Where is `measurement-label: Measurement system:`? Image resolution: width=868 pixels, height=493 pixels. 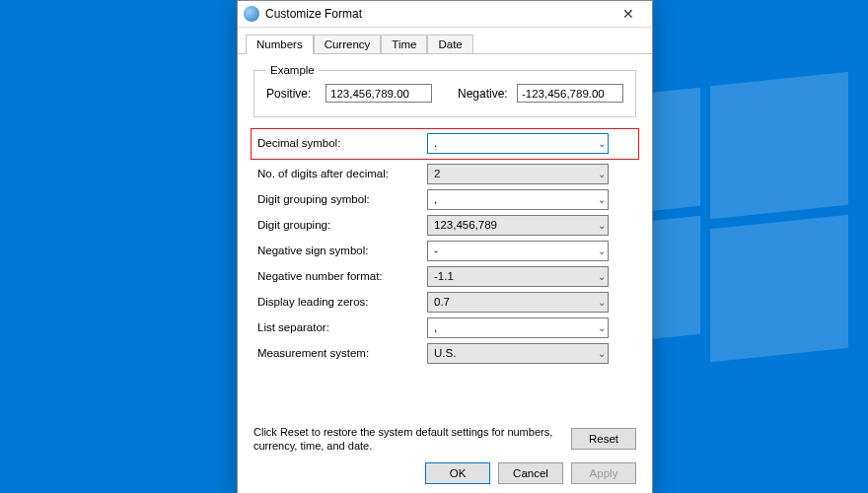 measurement-label: Measurement system: is located at coordinates (340, 353).